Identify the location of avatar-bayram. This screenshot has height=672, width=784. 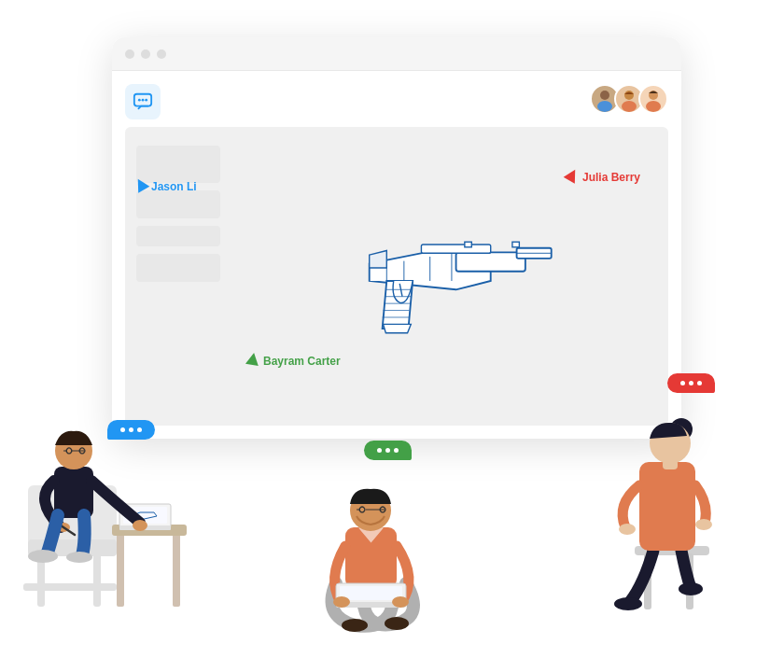
(653, 99).